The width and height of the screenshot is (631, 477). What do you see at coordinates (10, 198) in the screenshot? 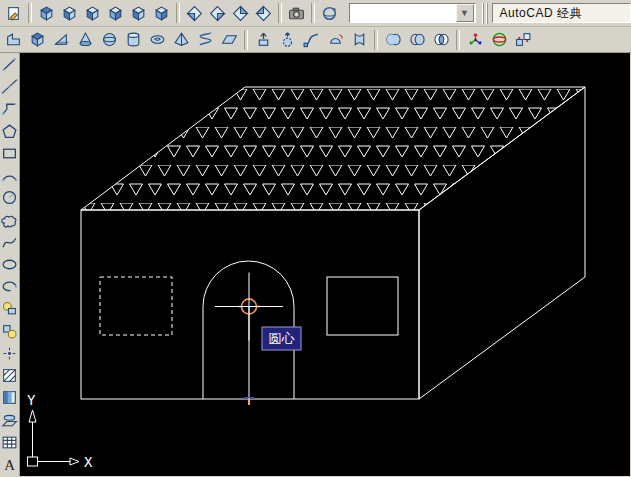
I see `circle-button` at bounding box center [10, 198].